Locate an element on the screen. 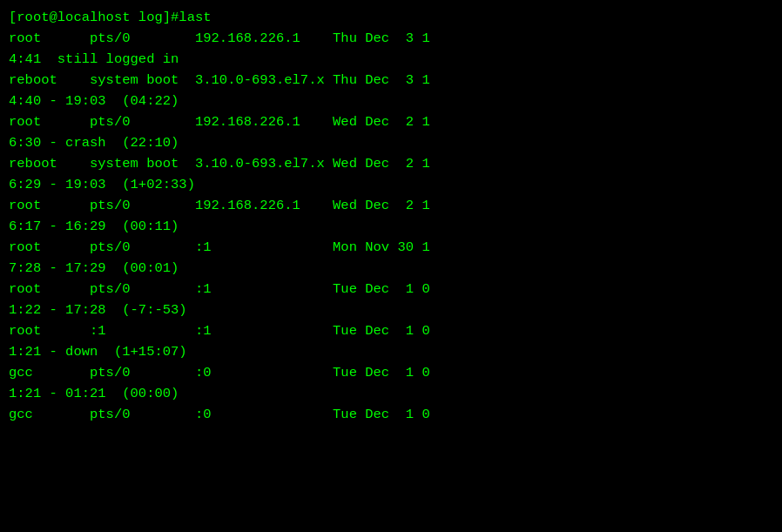  terminal-line: [root@localhost log]#last is located at coordinates (391, 17).